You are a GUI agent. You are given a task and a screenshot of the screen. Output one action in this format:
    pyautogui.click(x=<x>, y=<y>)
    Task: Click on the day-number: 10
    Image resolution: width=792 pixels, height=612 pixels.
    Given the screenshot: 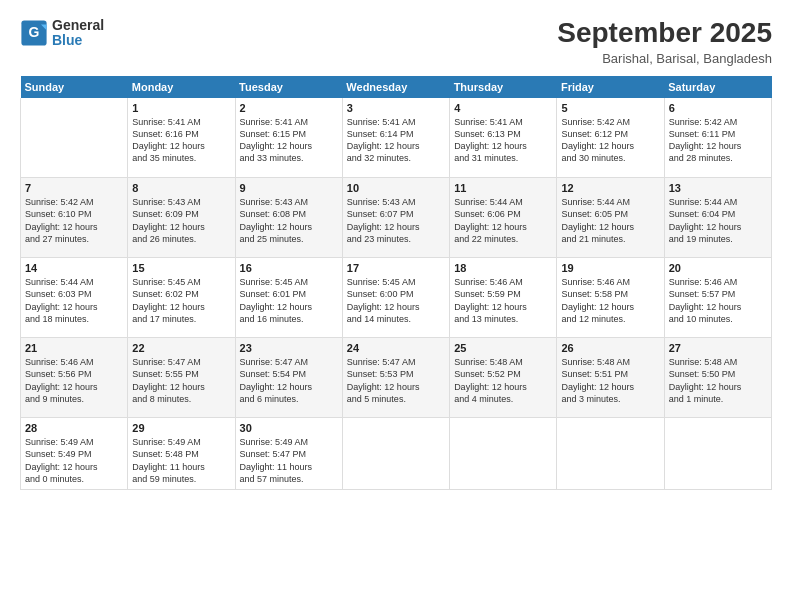 What is the action you would take?
    pyautogui.click(x=396, y=188)
    